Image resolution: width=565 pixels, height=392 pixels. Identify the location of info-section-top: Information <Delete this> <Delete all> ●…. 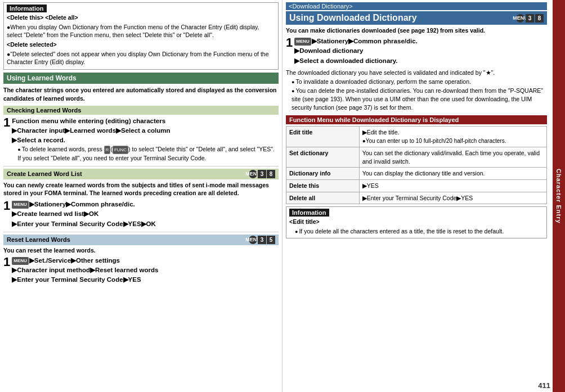
(141, 36).